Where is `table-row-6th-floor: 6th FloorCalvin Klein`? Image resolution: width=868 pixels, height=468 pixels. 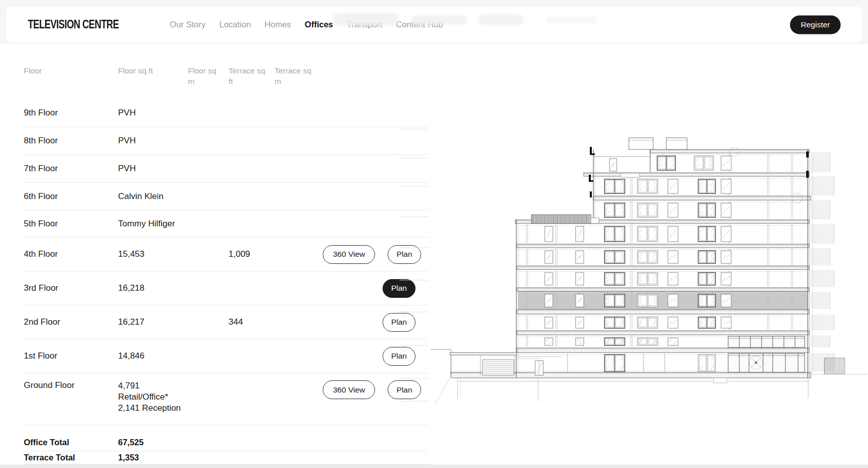
table-row-6th-floor: 6th FloorCalvin Klein is located at coordinates (226, 197).